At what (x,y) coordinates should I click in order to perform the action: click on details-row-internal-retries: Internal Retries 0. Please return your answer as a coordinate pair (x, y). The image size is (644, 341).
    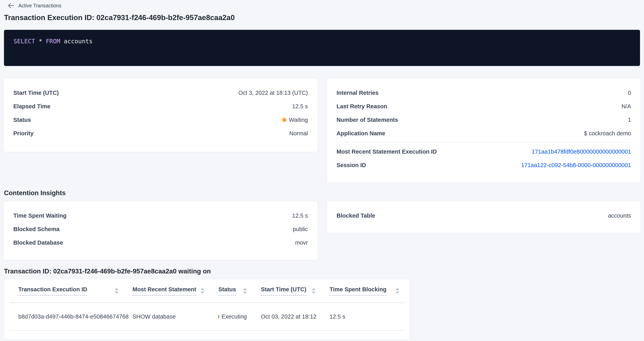
    Looking at the image, I should click on (484, 93).